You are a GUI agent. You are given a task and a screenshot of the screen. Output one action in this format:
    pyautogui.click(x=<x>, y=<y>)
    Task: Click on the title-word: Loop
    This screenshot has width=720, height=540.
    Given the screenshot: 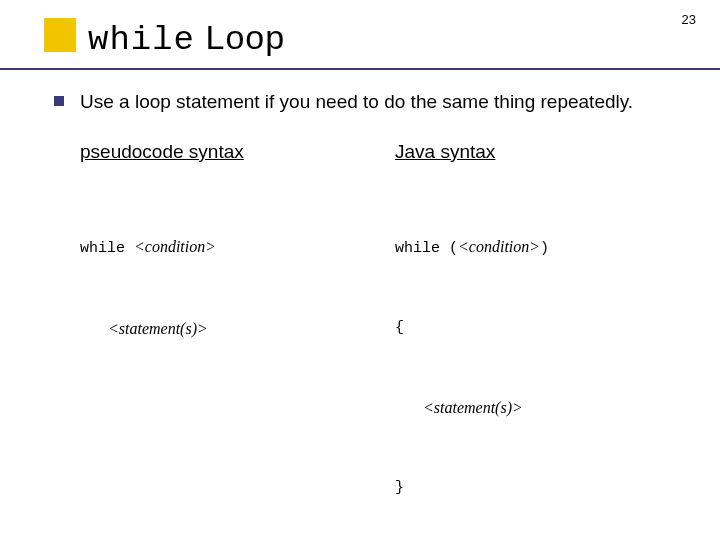 What is the action you would take?
    pyautogui.click(x=240, y=37)
    